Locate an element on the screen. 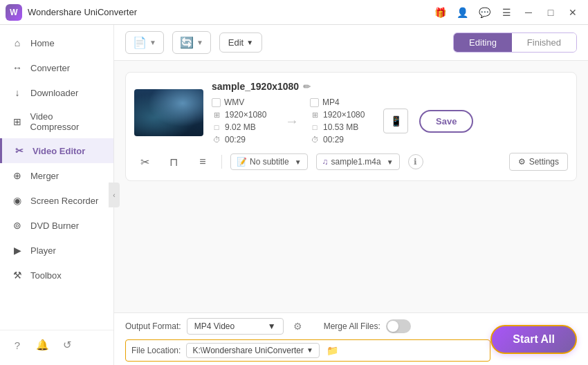 Image resolution: width=588 pixels, height=365 pixels. home-icon: ⌂ is located at coordinates (17, 43).